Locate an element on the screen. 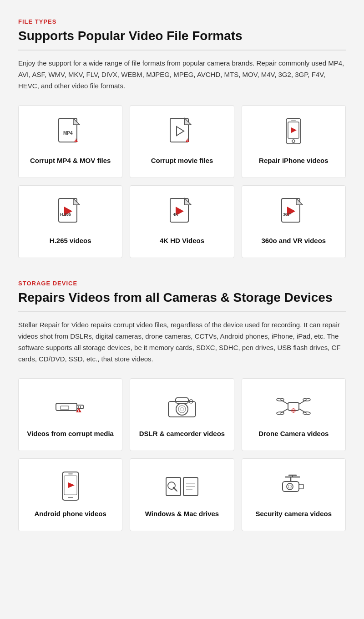 Image resolution: width=364 pixels, height=619 pixels. usb-icon: ! is located at coordinates (71, 406).